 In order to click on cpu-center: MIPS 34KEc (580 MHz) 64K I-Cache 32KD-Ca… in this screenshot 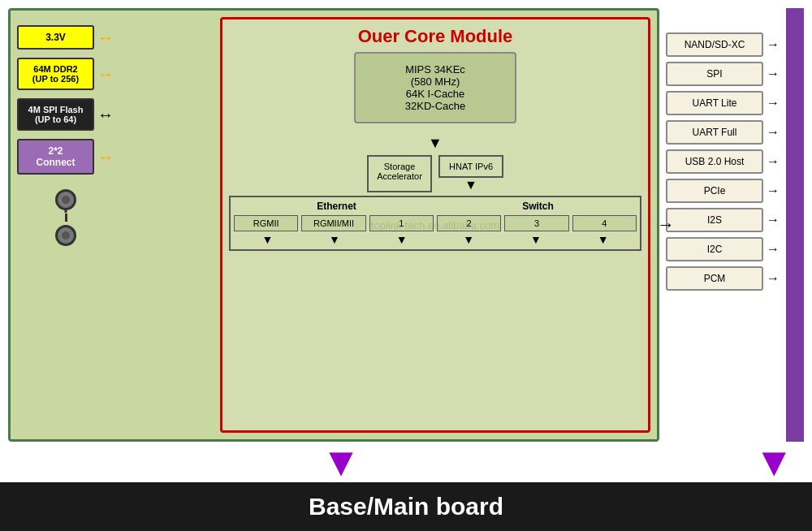, I will do `click(435, 92)`.